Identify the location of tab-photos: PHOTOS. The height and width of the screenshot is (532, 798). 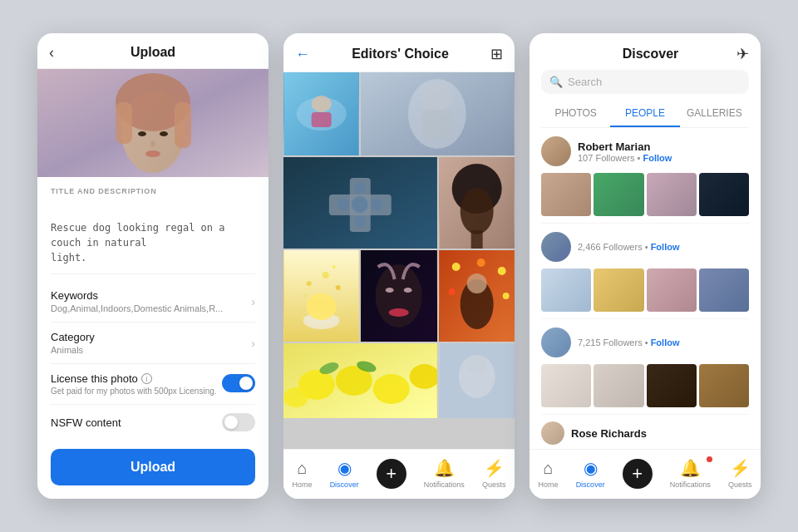
(575, 114).